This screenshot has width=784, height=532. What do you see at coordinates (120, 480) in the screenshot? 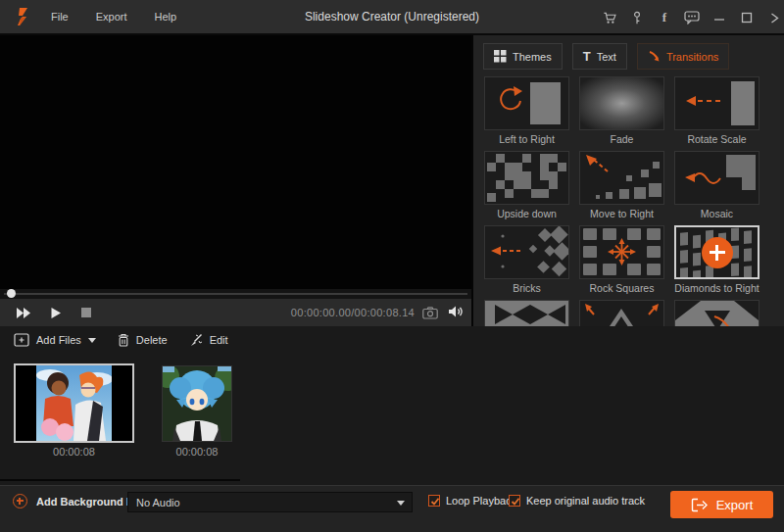
I see `clips-scrollbar` at bounding box center [120, 480].